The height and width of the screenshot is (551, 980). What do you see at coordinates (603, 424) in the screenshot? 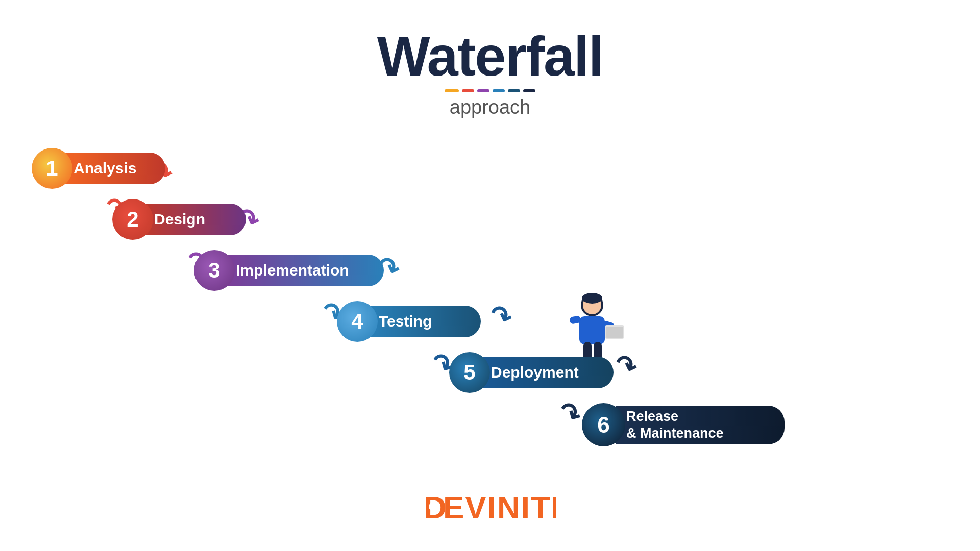
I see `step-6-badge: 6` at bounding box center [603, 424].